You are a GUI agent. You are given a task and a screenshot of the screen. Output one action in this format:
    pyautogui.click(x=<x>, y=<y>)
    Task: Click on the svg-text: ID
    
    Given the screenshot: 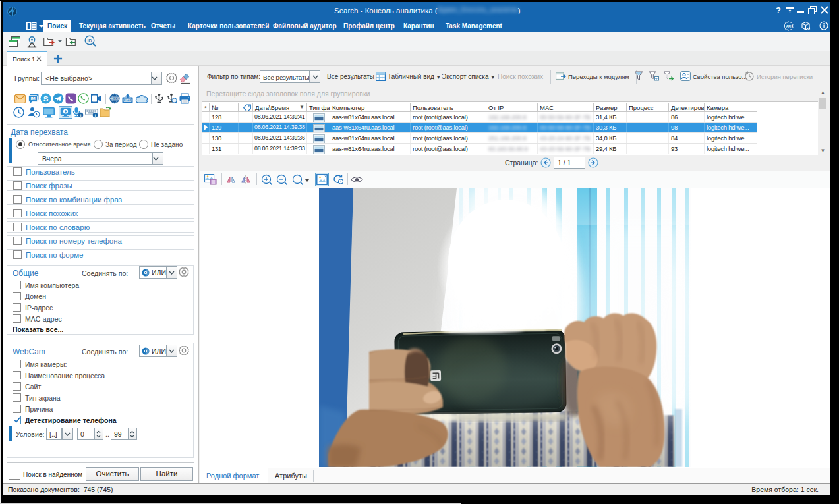 What is the action you would take?
    pyautogui.click(x=90, y=41)
    